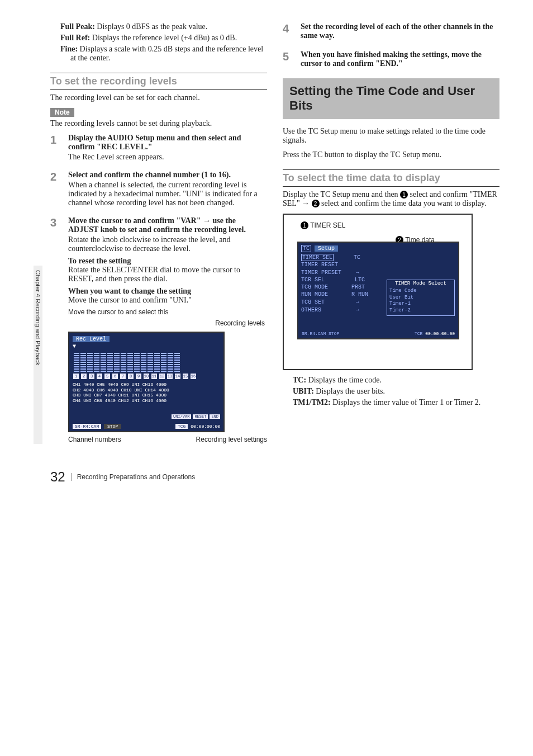  I want to click on tc-intro-2: Press the TC button to display the TC Se…, so click(391, 155).